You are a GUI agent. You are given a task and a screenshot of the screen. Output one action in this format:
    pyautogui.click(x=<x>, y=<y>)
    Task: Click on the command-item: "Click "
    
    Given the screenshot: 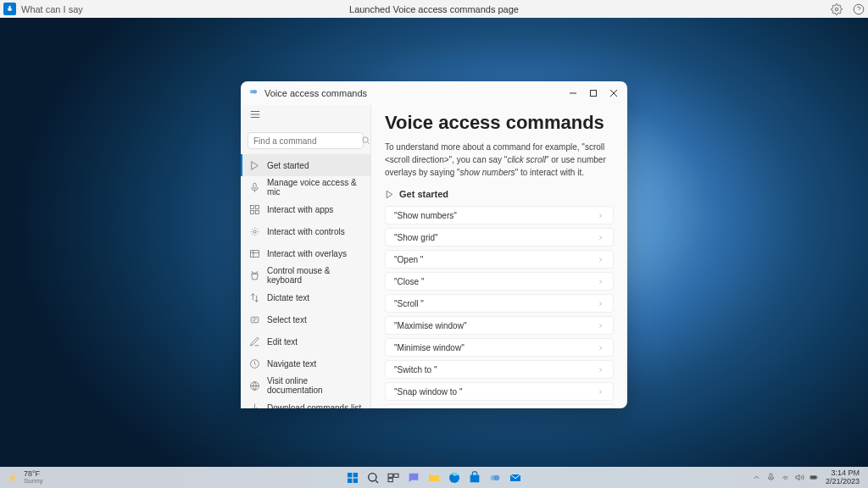 What is the action you would take?
    pyautogui.click(x=499, y=407)
    